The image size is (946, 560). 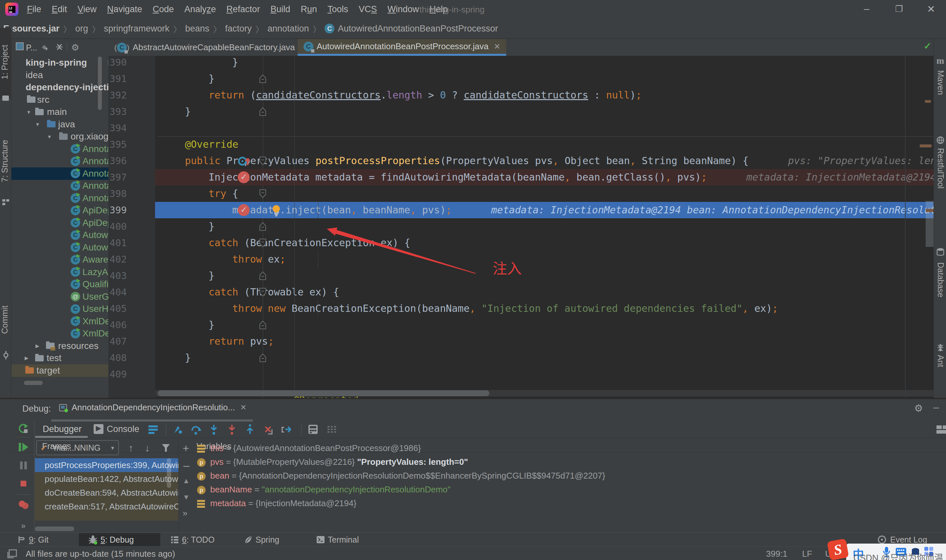 What do you see at coordinates (193, 540) in the screenshot?
I see `toolwindow-todo: 6: TODO` at bounding box center [193, 540].